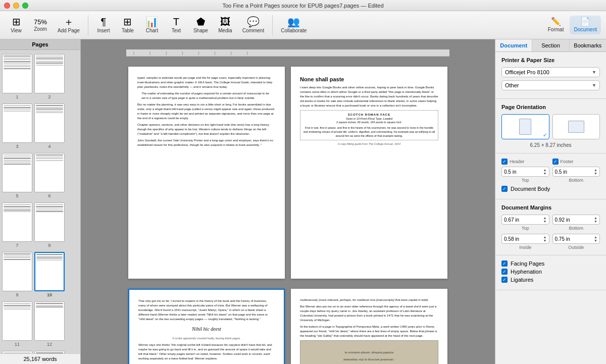  Describe the element at coordinates (17, 77) in the screenshot. I see `page-1-container: 1` at that location.